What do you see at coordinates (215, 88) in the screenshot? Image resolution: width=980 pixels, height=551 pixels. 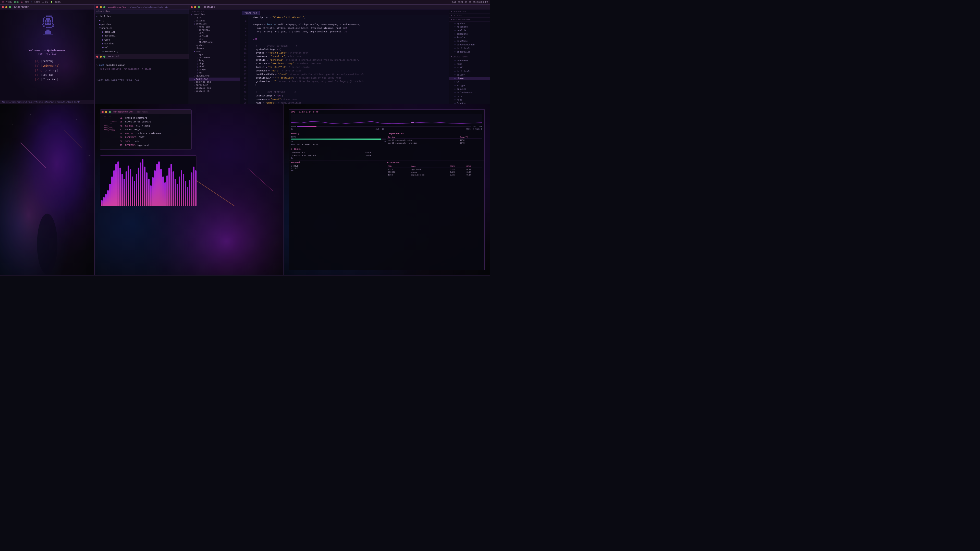 I see `tree-item-install-org: ○ install.org` at bounding box center [215, 88].